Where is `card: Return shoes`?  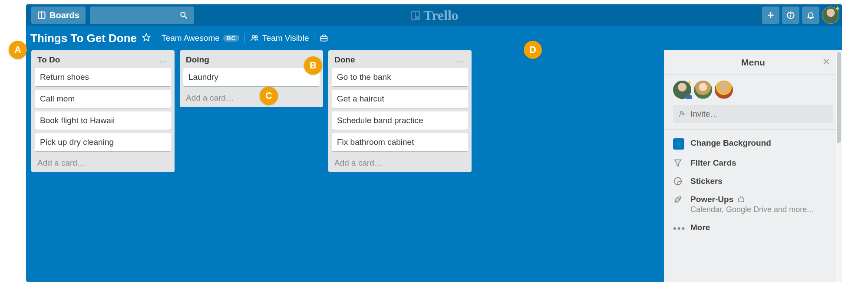
card: Return shoes is located at coordinates (103, 77).